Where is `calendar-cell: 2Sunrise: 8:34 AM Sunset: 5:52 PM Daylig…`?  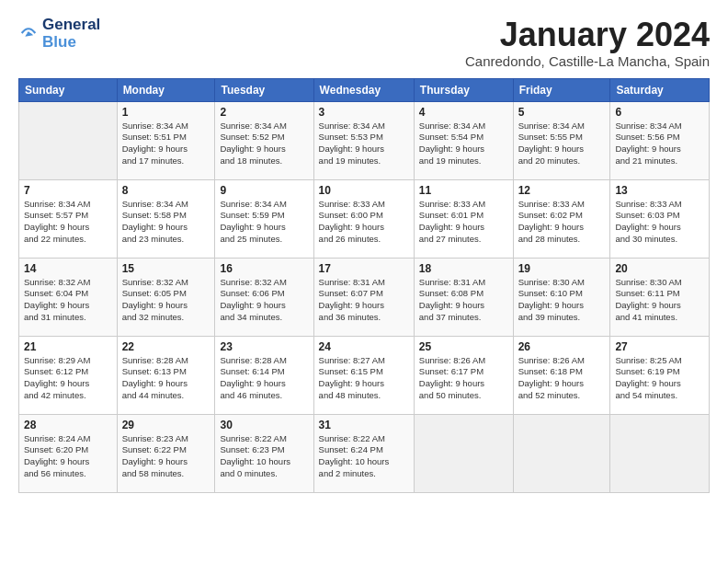
calendar-cell: 2Sunrise: 8:34 AM Sunset: 5:52 PM Daylig… is located at coordinates (265, 140).